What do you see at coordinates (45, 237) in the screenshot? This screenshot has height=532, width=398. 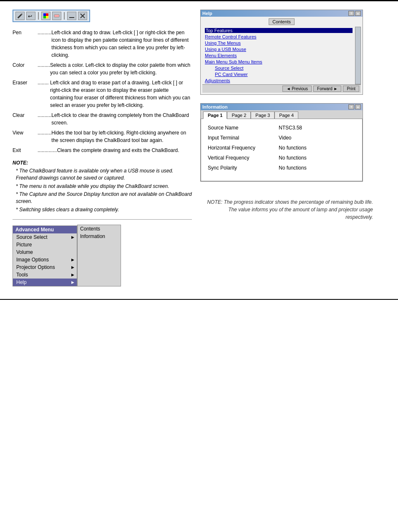 I see `menu-item-source-select: Source Select ▶` at bounding box center [45, 237].